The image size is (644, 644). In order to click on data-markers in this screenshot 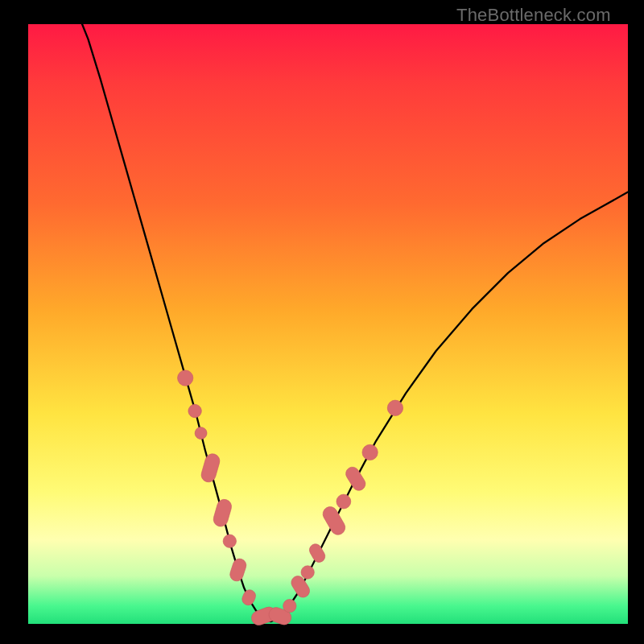, I will do `click(291, 499)`.